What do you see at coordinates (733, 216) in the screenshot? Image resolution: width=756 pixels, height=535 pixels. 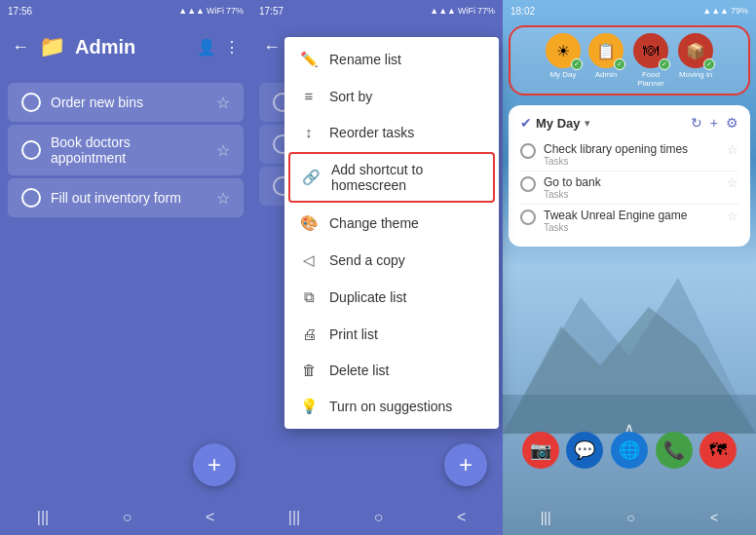 I see `widget-task-star-3: ☆` at bounding box center [733, 216].